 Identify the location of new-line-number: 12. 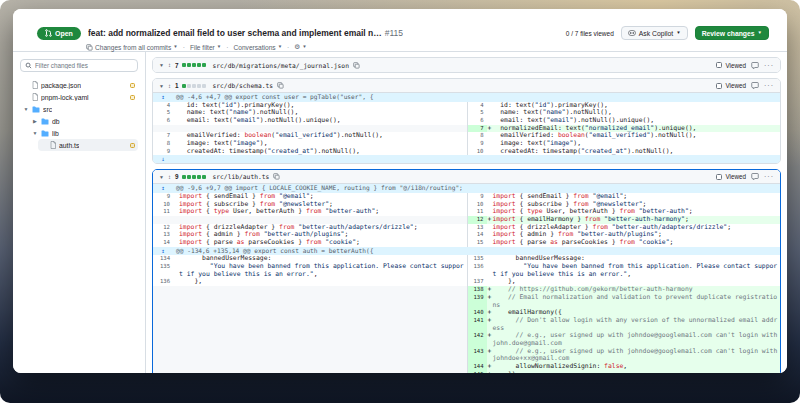
(477, 220).